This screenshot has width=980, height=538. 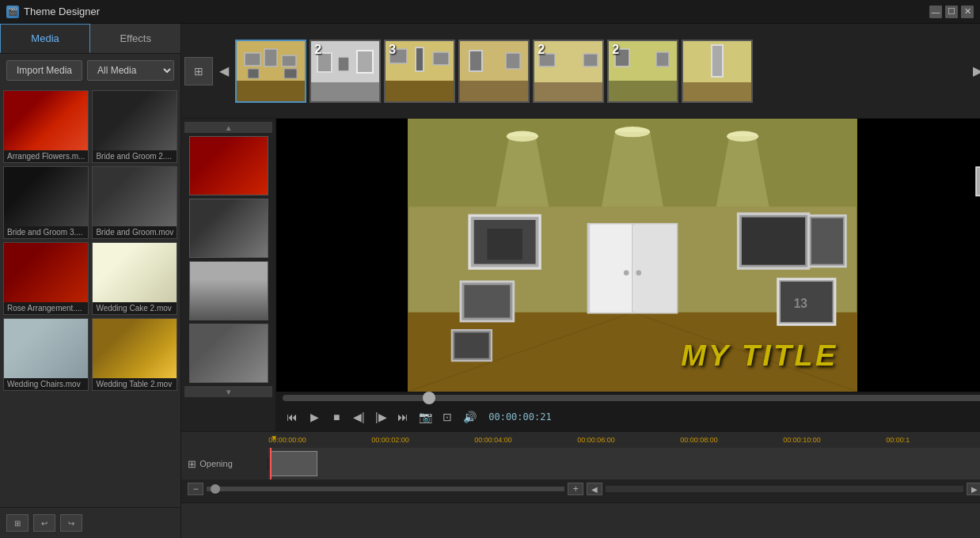 I want to click on timeline-clip, so click(x=294, y=464).